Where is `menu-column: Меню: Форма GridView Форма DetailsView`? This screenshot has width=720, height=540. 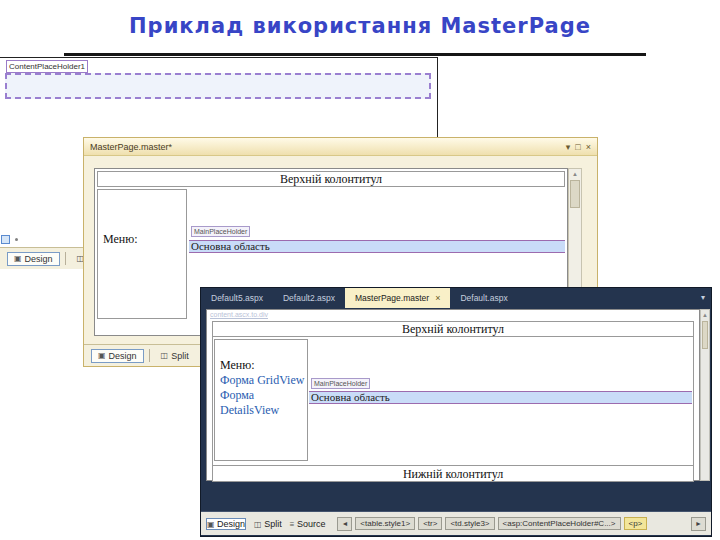
menu-column: Меню: Форма GridView Форма DetailsView is located at coordinates (261, 400).